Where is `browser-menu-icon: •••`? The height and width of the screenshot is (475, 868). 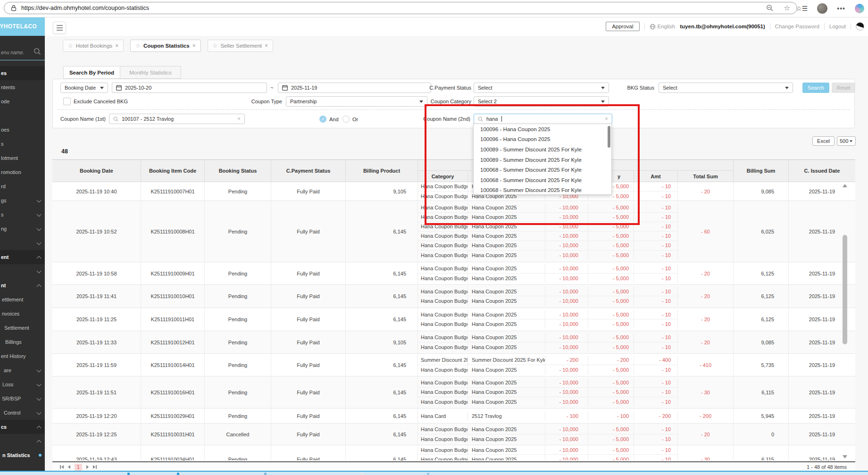
browser-menu-icon: ••• is located at coordinates (841, 8).